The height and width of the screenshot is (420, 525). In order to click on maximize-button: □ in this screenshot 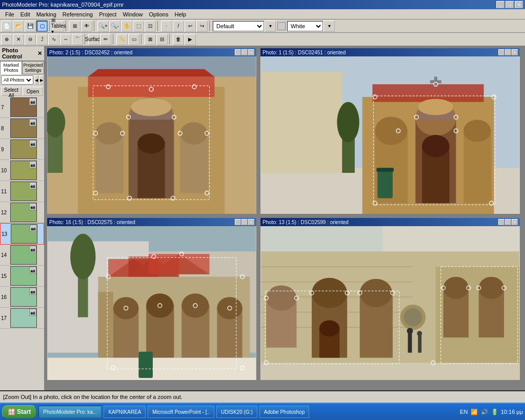, I will do `click(510, 5)`.